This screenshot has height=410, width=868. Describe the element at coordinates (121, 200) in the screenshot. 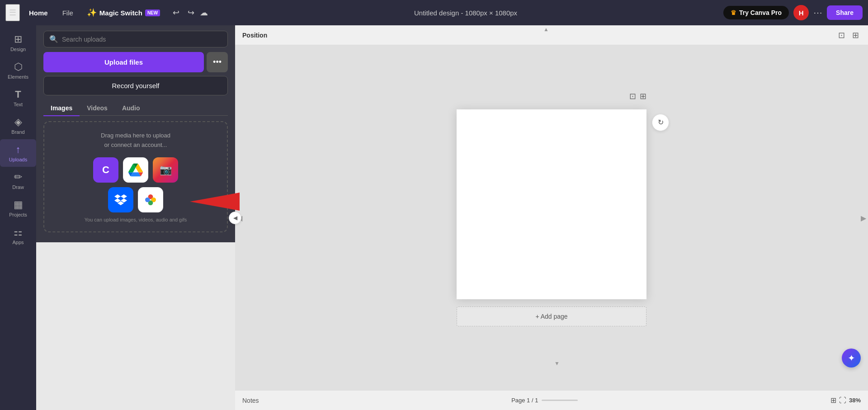

I see `connect-dropbox-icon` at that location.